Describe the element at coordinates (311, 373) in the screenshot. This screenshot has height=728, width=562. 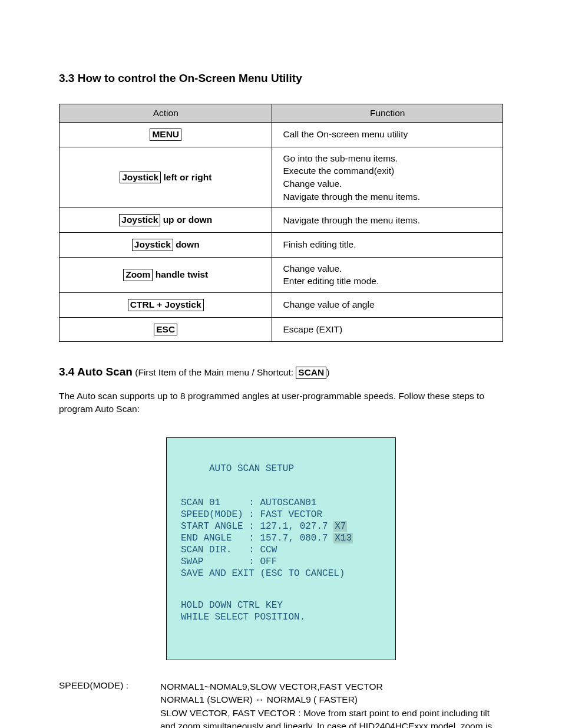
I see `scan-key: SCAN` at that location.